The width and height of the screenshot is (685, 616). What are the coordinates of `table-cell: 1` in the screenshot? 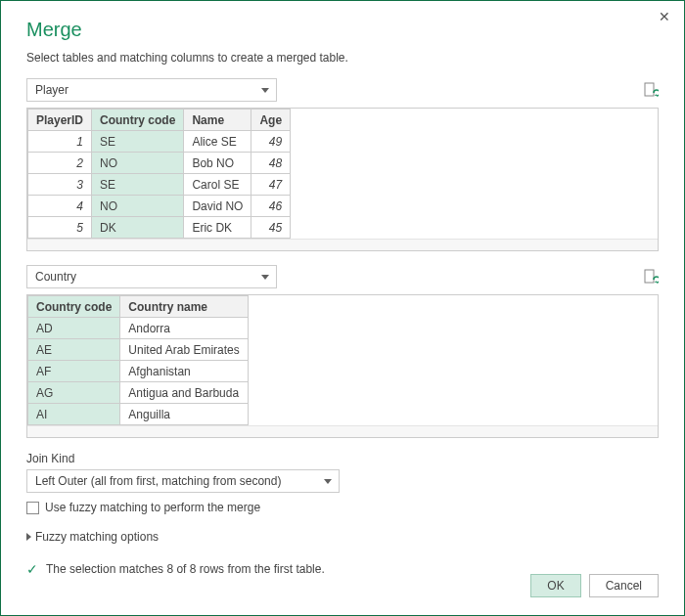 It's located at (61, 142).